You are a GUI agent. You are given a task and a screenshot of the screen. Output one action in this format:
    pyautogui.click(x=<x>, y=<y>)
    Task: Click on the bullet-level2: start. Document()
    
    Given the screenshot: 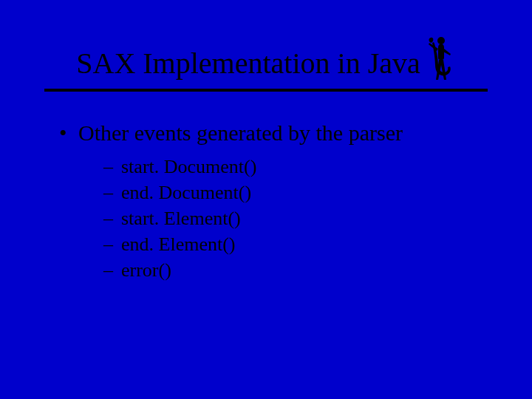 What is the action you would take?
    pyautogui.click(x=299, y=167)
    